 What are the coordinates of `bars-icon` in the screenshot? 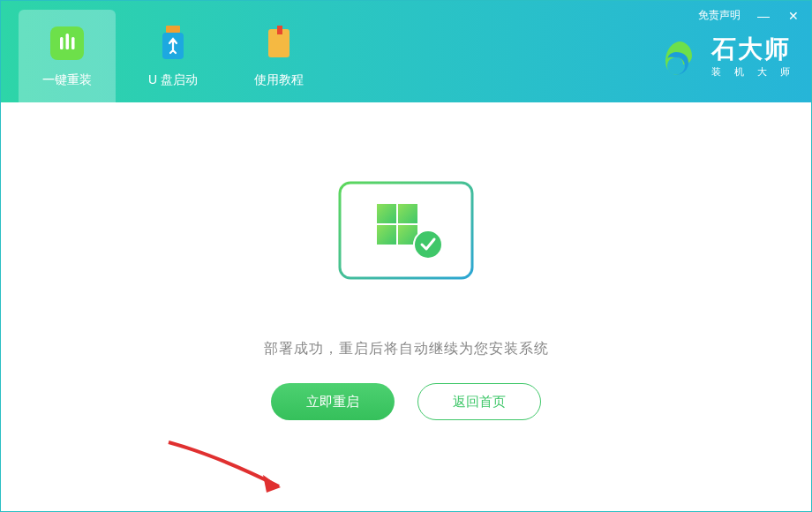 It's located at (67, 43).